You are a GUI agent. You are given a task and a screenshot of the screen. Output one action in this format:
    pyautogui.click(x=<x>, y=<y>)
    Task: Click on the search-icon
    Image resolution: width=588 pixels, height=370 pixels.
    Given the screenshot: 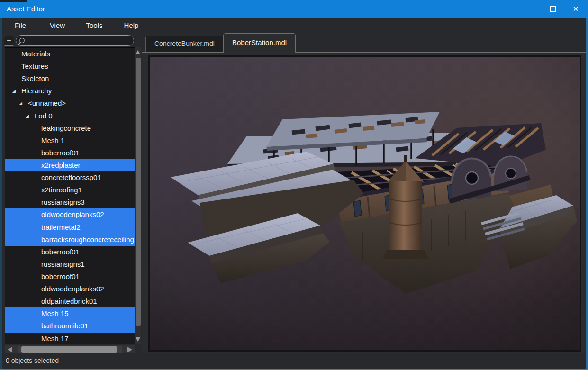 What is the action you would take?
    pyautogui.click(x=22, y=41)
    